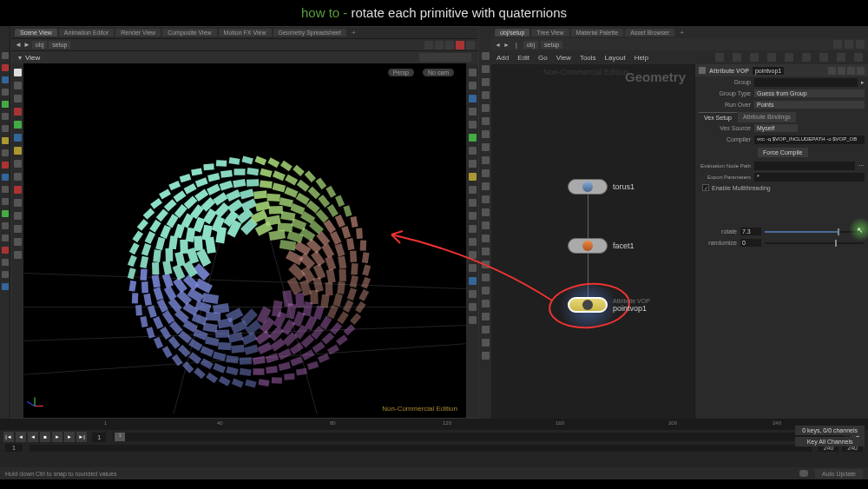 This screenshot has height=489, width=868. What do you see at coordinates (17, 73) in the screenshot?
I see `select-tool-icon` at bounding box center [17, 73].